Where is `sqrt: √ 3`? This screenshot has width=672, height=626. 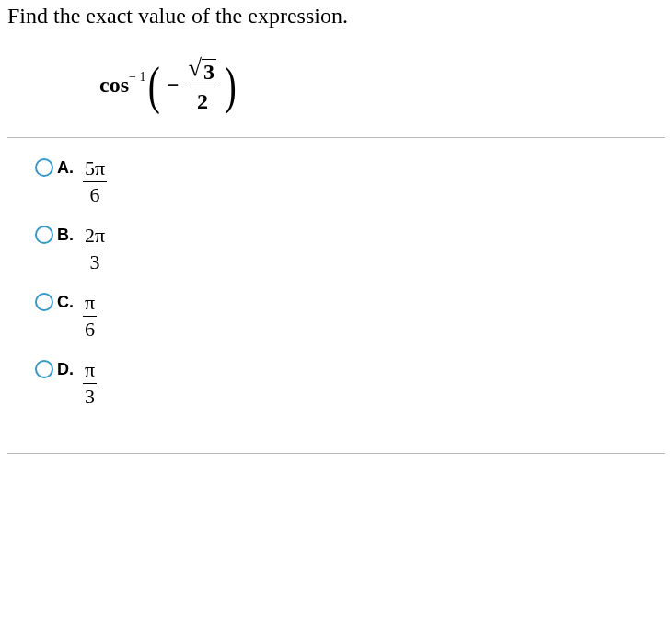
sqrt: √ 3 is located at coordinates (203, 70).